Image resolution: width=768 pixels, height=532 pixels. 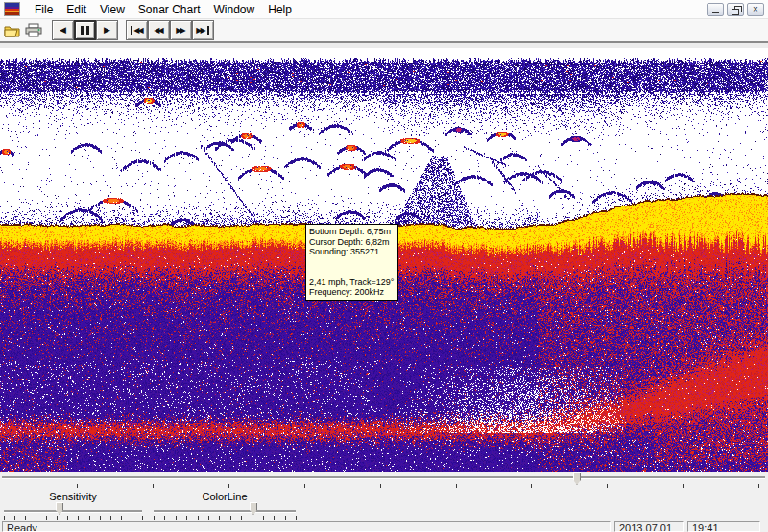 What do you see at coordinates (280, 10) in the screenshot?
I see `menu-help: Help` at bounding box center [280, 10].